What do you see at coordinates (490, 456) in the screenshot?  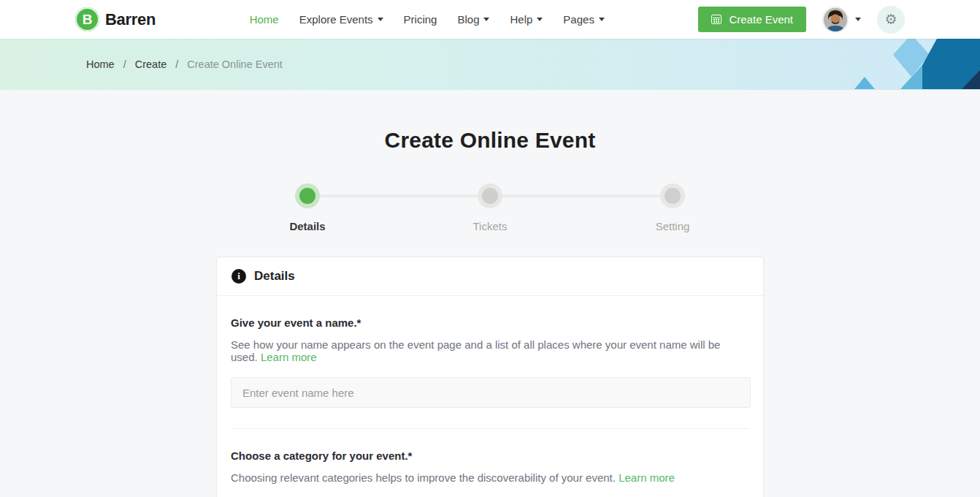 I see `event-category-label: Choose a category for your event.*` at bounding box center [490, 456].